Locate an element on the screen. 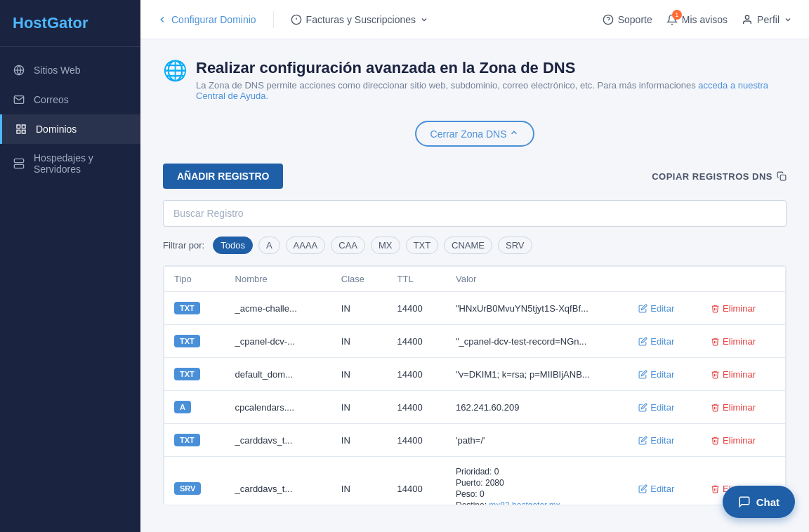  support-button: Soporte is located at coordinates (628, 20).